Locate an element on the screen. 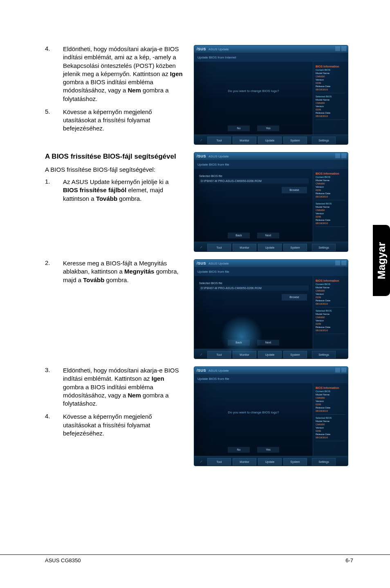 The width and height of the screenshot is (390, 588). paragraph: A BIOS frissítése BIOS-fájl segítségével… is located at coordinates (114, 170).